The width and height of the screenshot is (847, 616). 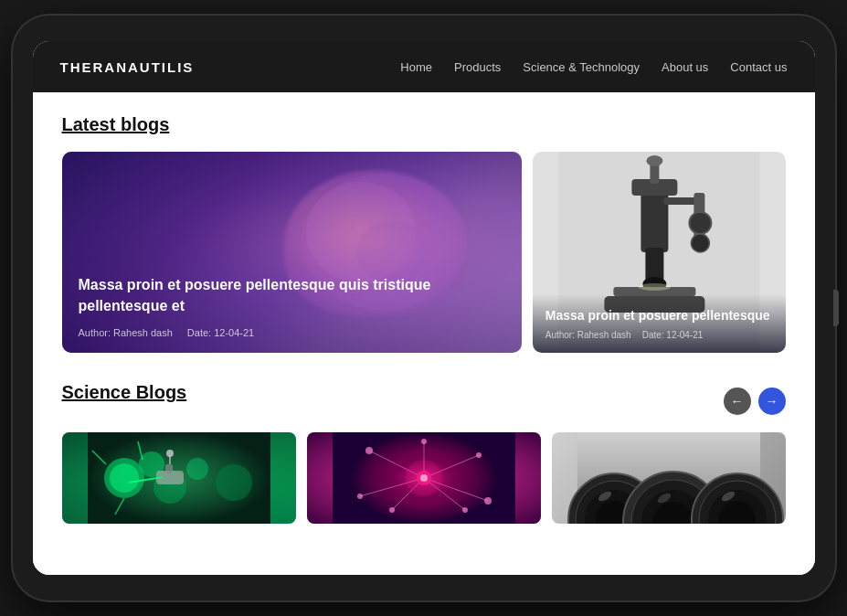 I want to click on large-card-author: Author: Rahesh dash, so click(x=126, y=333).